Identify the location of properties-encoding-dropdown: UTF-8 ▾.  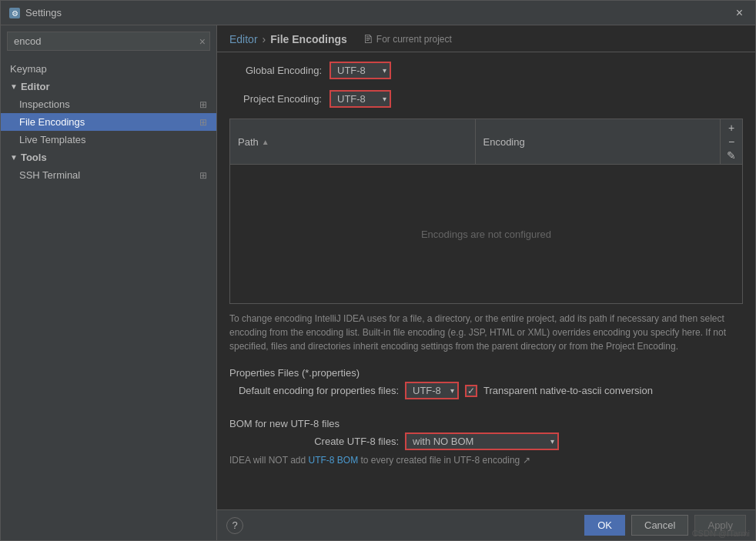
(432, 391).